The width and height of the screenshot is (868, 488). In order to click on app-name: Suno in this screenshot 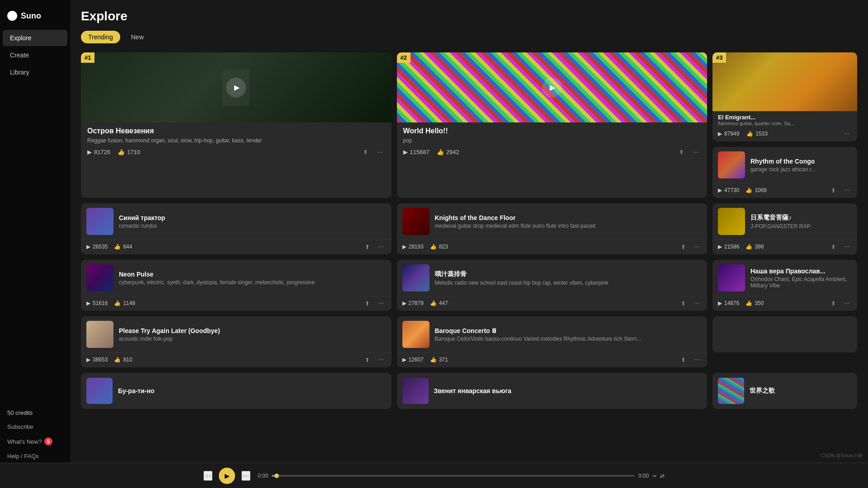, I will do `click(31, 16)`.